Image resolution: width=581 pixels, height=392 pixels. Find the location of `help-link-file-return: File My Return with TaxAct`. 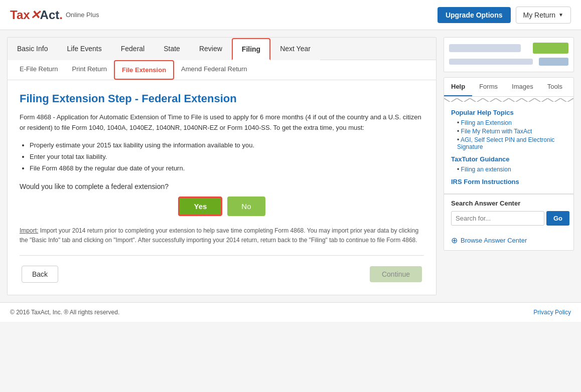

help-link-file-return: File My Return with TaxAct is located at coordinates (512, 131).